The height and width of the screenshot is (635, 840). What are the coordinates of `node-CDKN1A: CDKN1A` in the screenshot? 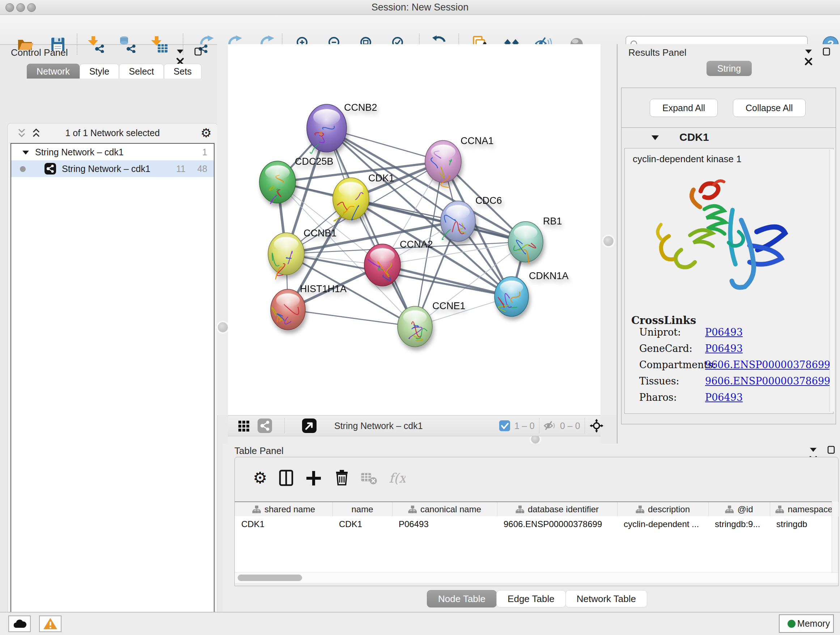 It's located at (532, 293).